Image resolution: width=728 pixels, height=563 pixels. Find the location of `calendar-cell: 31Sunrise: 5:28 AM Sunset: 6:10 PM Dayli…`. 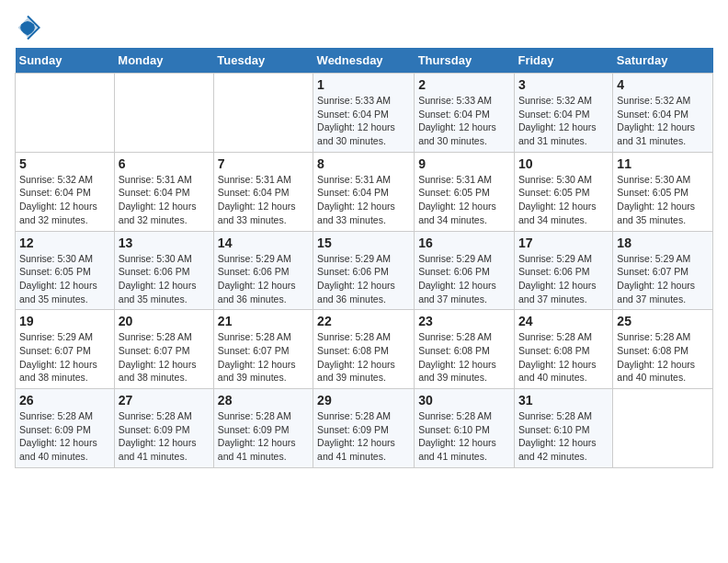

calendar-cell: 31Sunrise: 5:28 AM Sunset: 6:10 PM Dayli… is located at coordinates (563, 429).